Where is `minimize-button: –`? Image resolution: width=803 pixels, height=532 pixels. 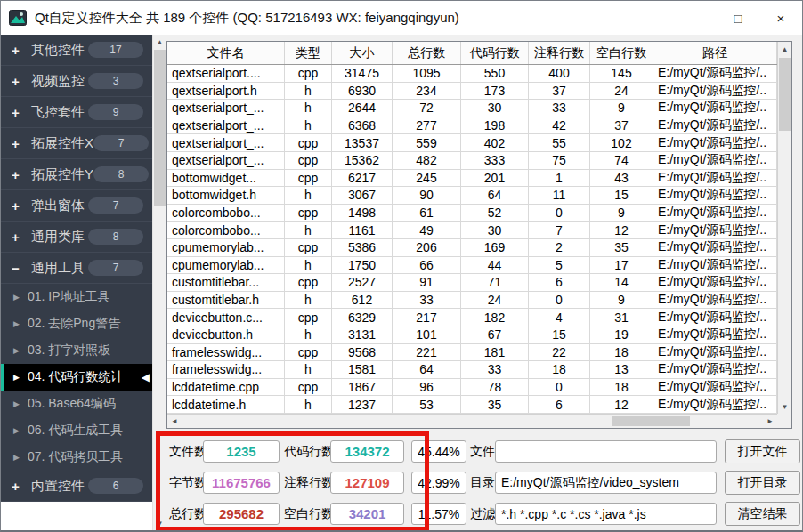
minimize-button: – is located at coordinates (695, 18).